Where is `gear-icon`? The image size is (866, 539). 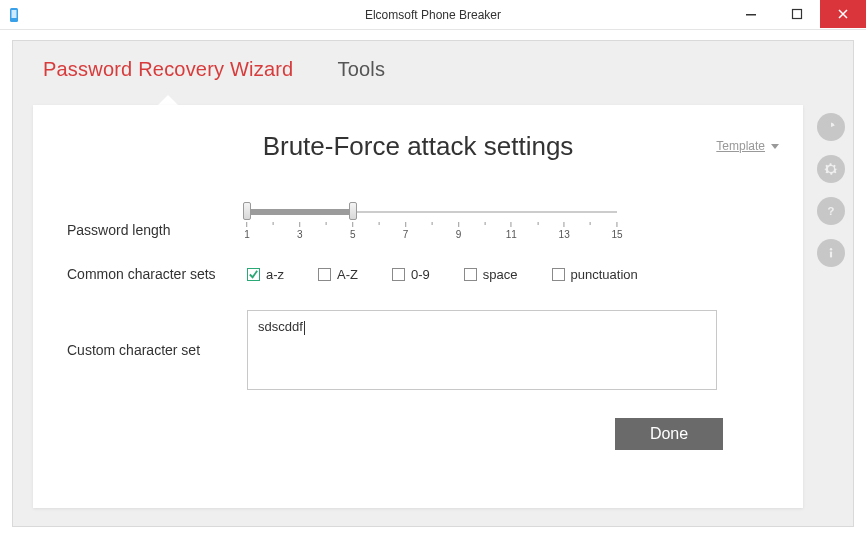
gear-icon is located at coordinates (831, 169).